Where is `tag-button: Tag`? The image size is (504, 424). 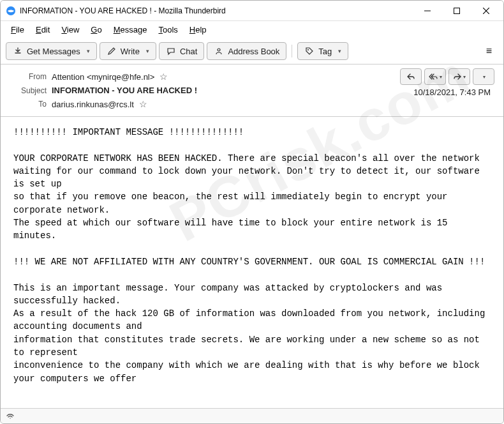
tag-button: Tag is located at coordinates (323, 51).